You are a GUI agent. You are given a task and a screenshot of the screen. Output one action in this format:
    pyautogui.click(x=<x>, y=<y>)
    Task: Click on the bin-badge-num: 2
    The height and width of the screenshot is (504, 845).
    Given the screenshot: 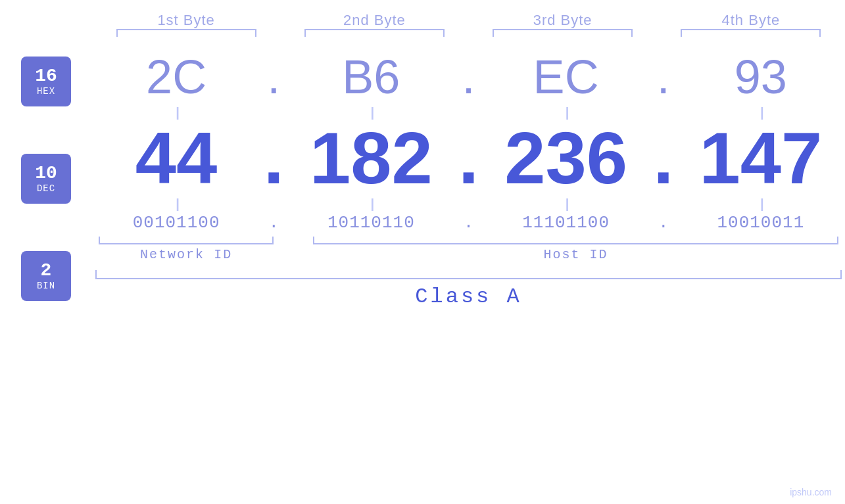 What is the action you would take?
    pyautogui.click(x=46, y=271)
    